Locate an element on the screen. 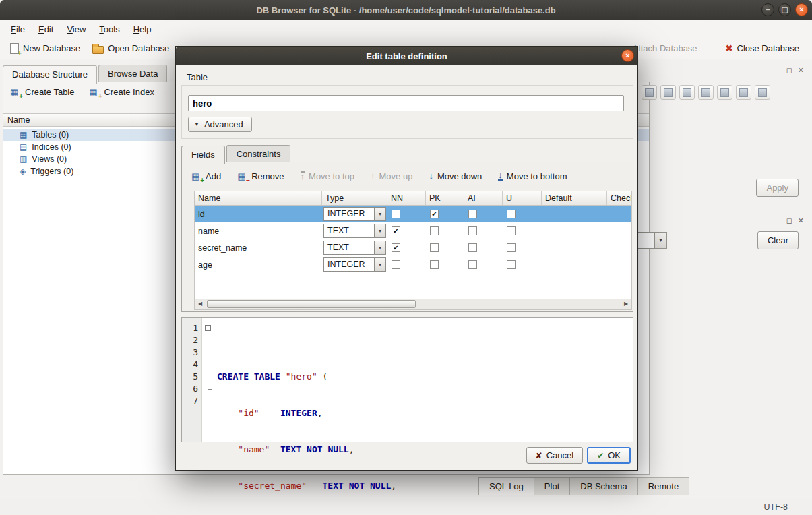 The width and height of the screenshot is (812, 515). menu-view: View is located at coordinates (76, 30).